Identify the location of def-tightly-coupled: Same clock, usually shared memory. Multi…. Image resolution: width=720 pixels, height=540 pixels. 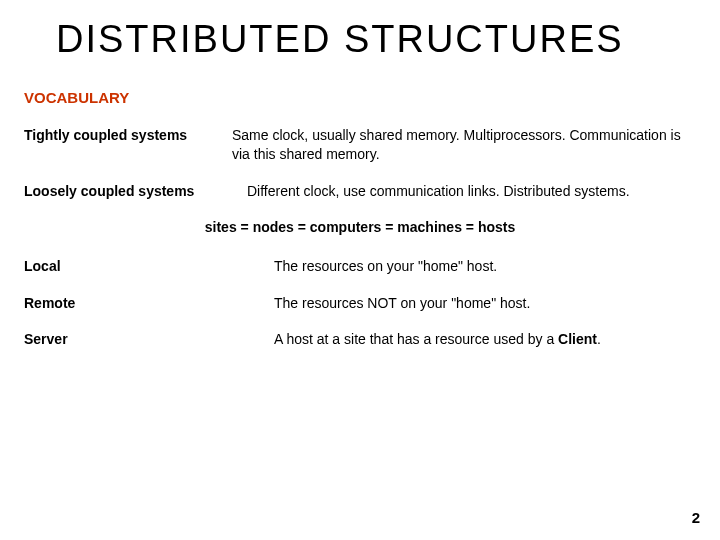
(464, 145).